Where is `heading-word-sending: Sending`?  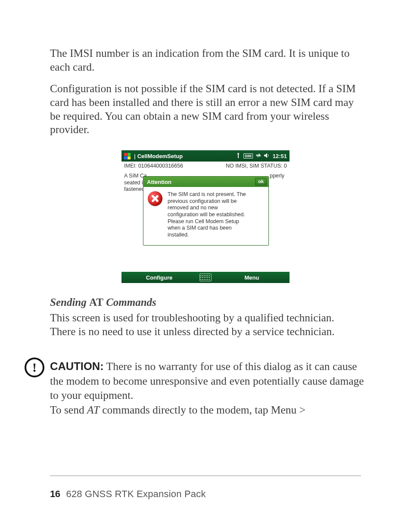
heading-word-sending: Sending is located at coordinates (68, 302).